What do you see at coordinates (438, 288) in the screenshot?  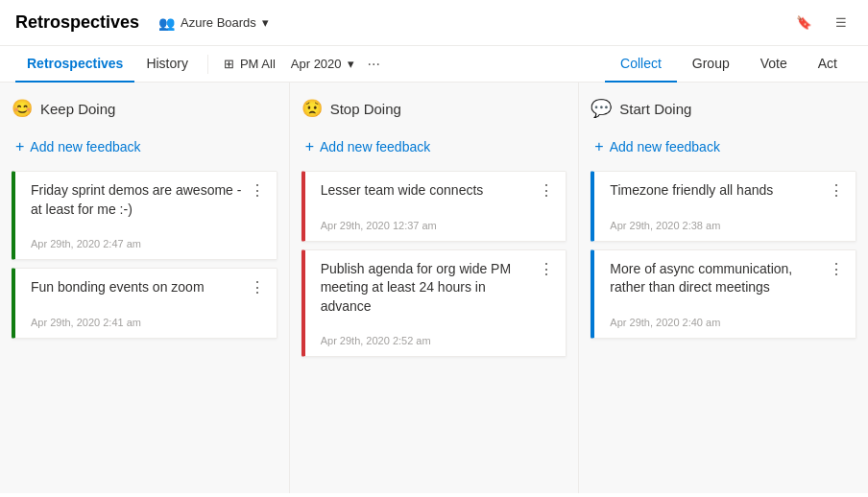 I see `card-text: Publish agenda for org wide PM meeting a…` at bounding box center [438, 288].